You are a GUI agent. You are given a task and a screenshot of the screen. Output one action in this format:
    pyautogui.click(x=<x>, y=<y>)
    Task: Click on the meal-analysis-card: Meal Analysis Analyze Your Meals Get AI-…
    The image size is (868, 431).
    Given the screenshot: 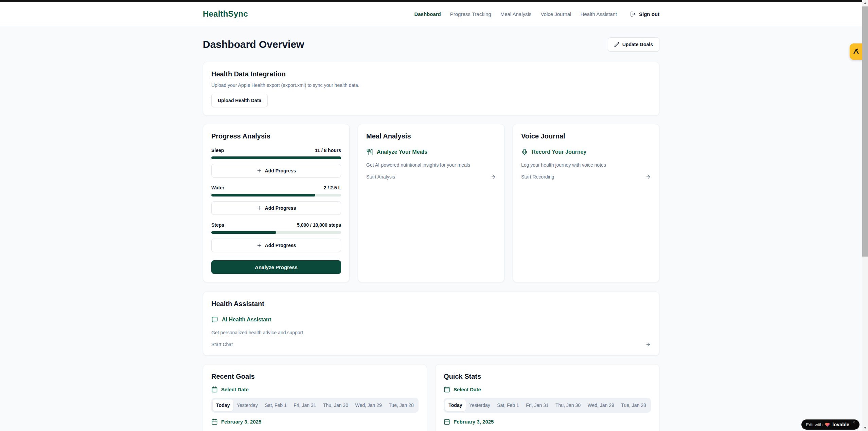 What is the action you would take?
    pyautogui.click(x=431, y=203)
    